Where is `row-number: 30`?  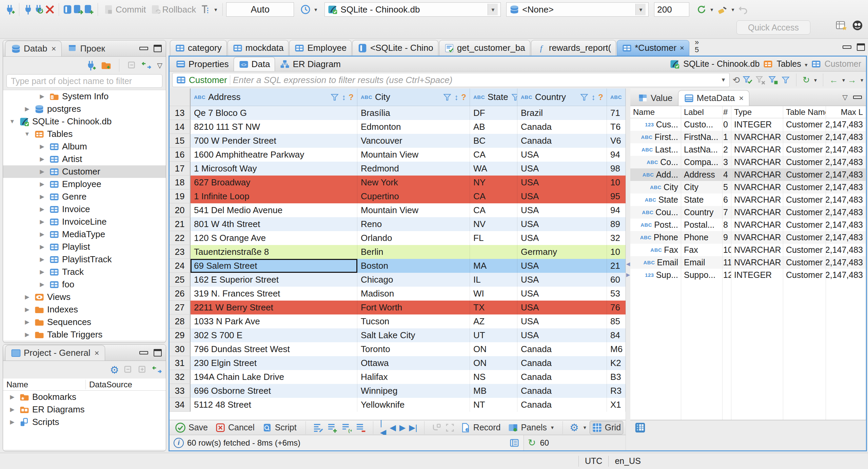
row-number: 30 is located at coordinates (180, 349).